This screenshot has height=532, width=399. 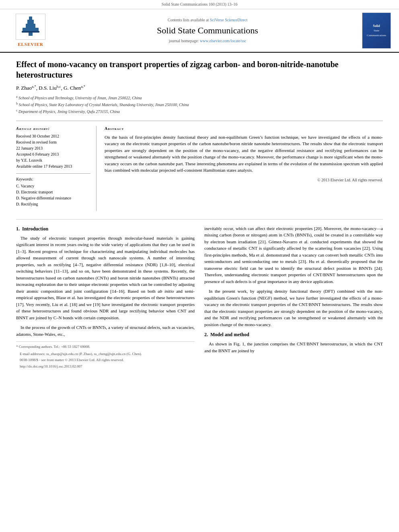 What do you see at coordinates (56, 168) in the screenshot?
I see `article-info: Article history: Received 30 October 201…` at bounding box center [56, 168].